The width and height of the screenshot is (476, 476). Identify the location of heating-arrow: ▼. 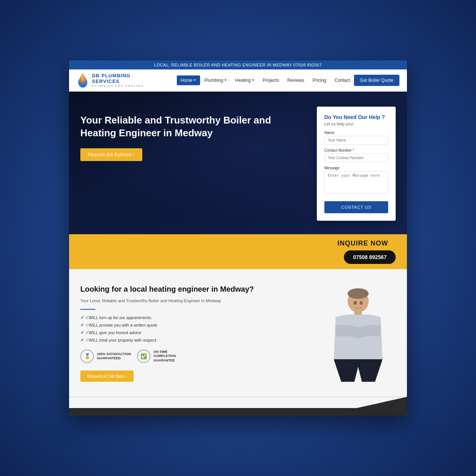
(253, 80).